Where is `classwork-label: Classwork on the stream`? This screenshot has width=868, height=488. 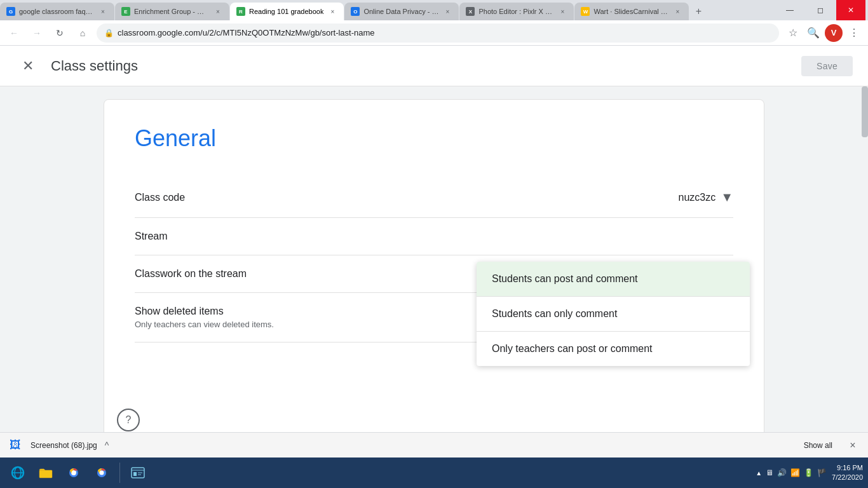 classwork-label: Classwork on the stream is located at coordinates (224, 274).